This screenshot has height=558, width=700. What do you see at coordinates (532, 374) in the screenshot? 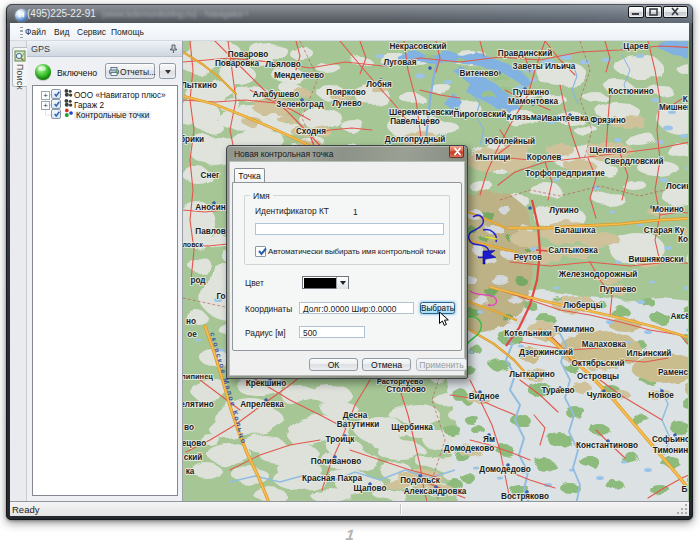
I see `svg-text: Лыткарино` at bounding box center [532, 374].